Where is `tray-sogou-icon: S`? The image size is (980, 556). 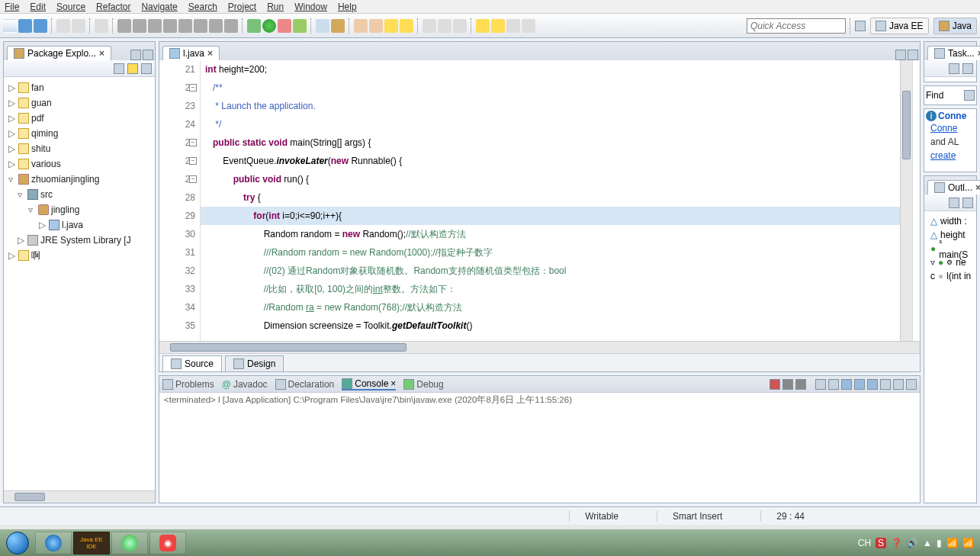
tray-sogou-icon: S is located at coordinates (881, 543).